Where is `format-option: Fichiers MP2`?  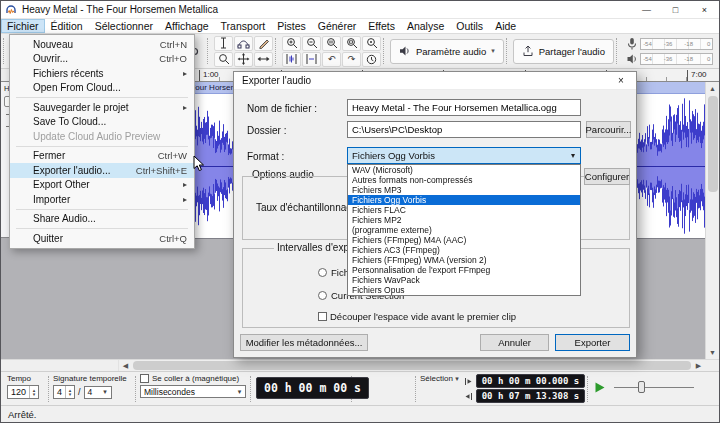
format-option: Fichiers MP2 is located at coordinates (464, 220).